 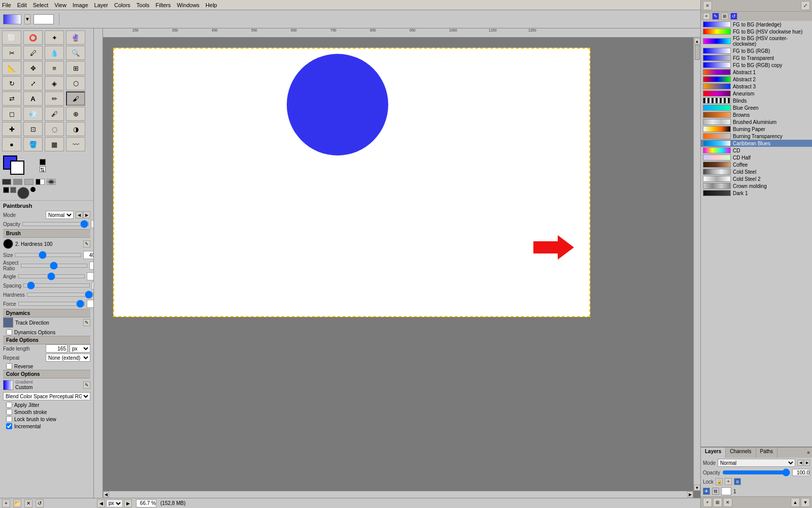 I want to click on gradient-item-fg-rgb: FG to BG (RGB), so click(x=756, y=51).